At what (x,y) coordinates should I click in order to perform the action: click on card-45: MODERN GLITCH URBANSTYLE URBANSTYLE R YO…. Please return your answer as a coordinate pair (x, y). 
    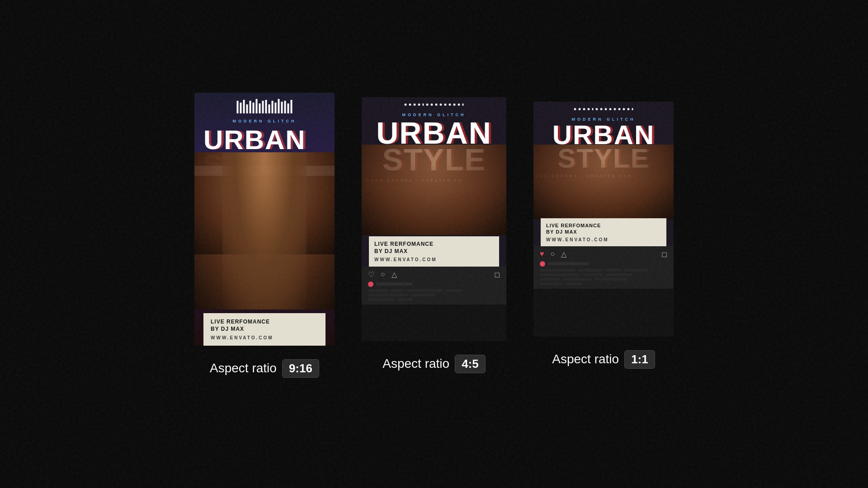
    Looking at the image, I should click on (434, 219).